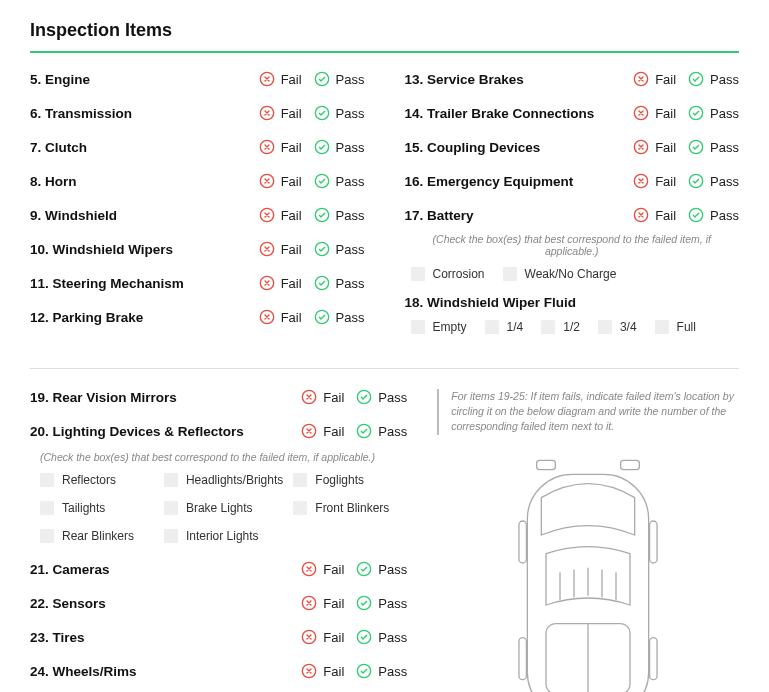 This screenshot has height=692, width=769. Describe the element at coordinates (224, 508) in the screenshot. I see `lighting-checks: Reflectors Headlights/Brights Foglights …` at that location.